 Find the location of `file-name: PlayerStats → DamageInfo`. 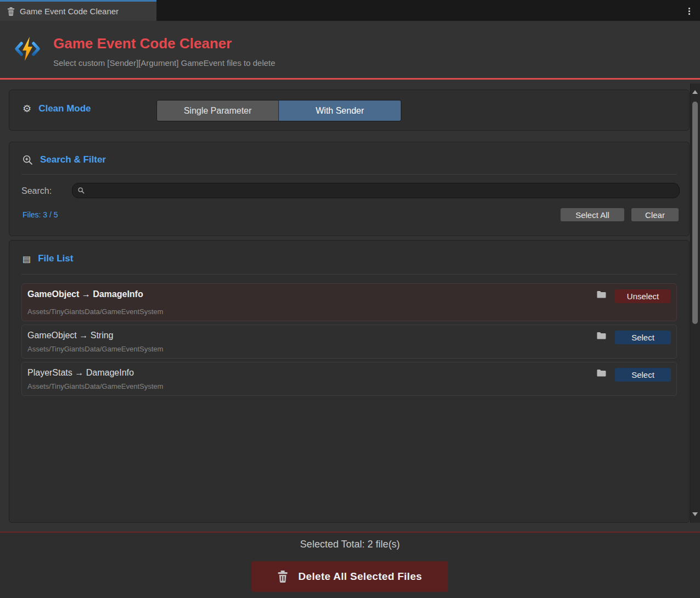

file-name: PlayerStats → DamageInfo is located at coordinates (81, 373).